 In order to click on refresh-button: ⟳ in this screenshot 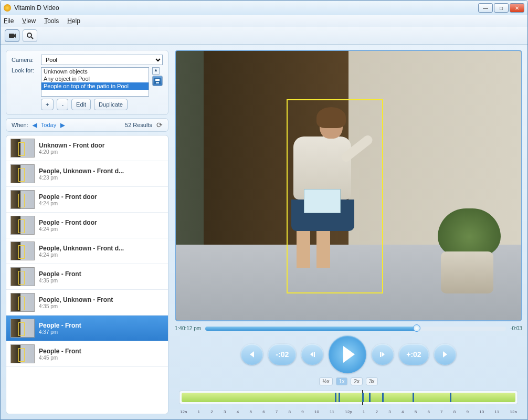, I will do `click(160, 125)`.